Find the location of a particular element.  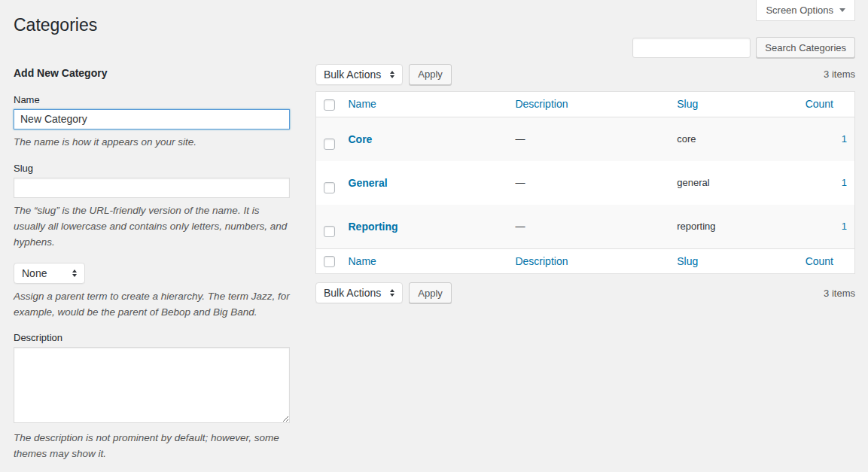

screen-options-label: Screen Options is located at coordinates (799, 11).